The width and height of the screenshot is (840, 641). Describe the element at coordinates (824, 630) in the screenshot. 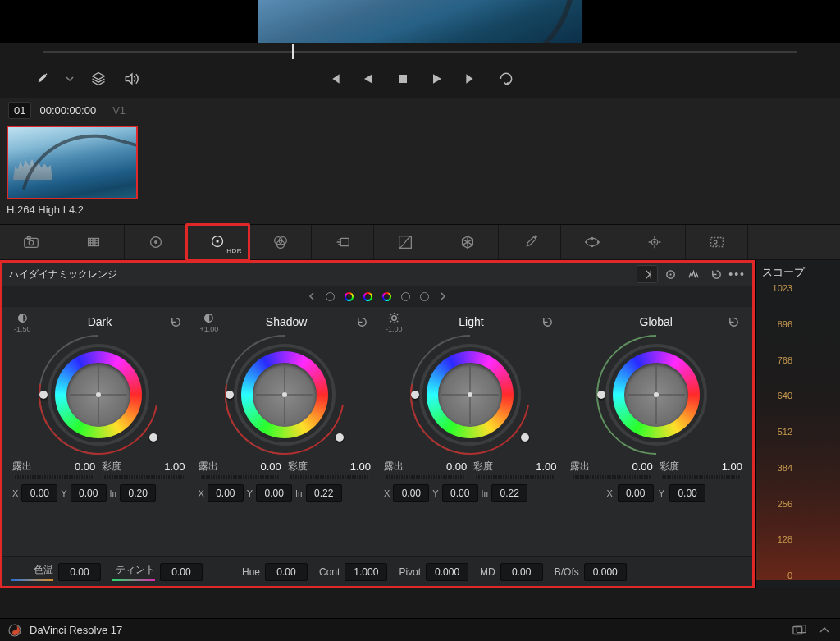

I see `chevron-up-icon` at that location.